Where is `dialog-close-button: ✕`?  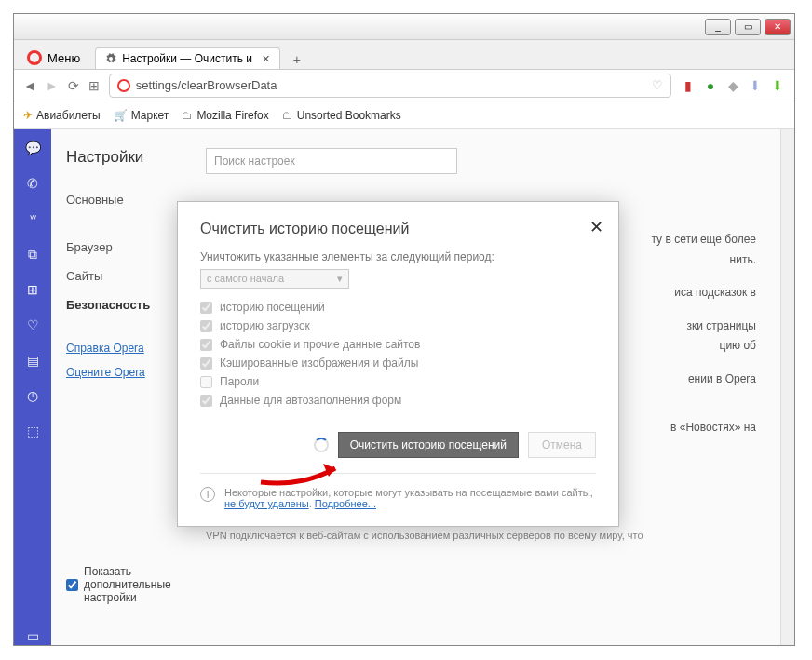 dialog-close-button: ✕ is located at coordinates (596, 227).